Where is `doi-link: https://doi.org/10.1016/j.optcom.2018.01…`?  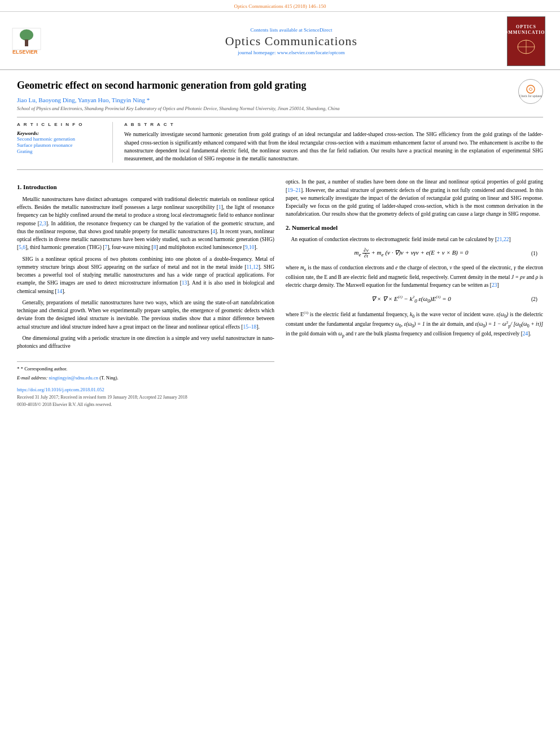
doi-link: https://doi.org/10.1016/j.optcom.2018.01… is located at coordinates (61, 390).